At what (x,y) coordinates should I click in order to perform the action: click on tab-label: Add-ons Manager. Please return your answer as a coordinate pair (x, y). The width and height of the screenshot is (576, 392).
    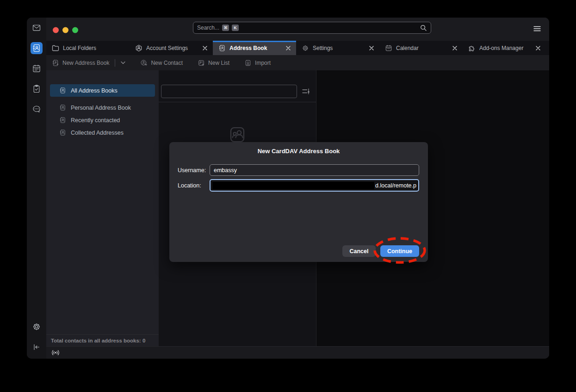
    Looking at the image, I should click on (505, 48).